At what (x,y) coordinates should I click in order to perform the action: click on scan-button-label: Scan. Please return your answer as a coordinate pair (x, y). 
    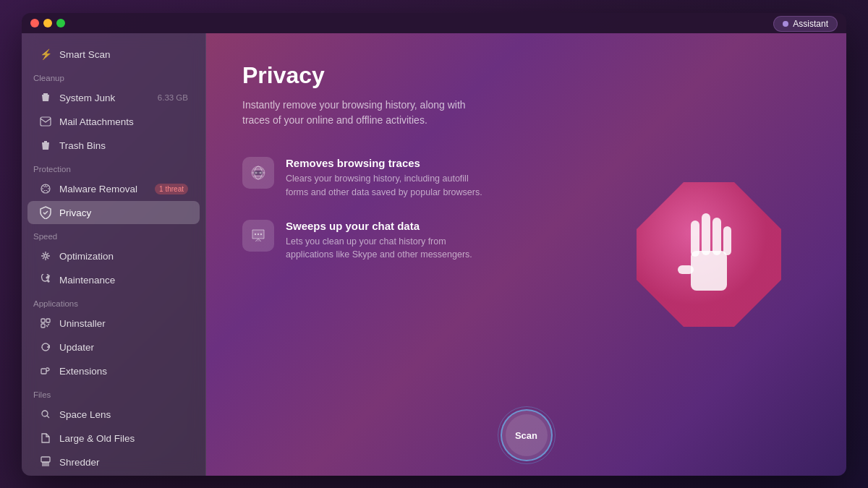
    Looking at the image, I should click on (527, 435).